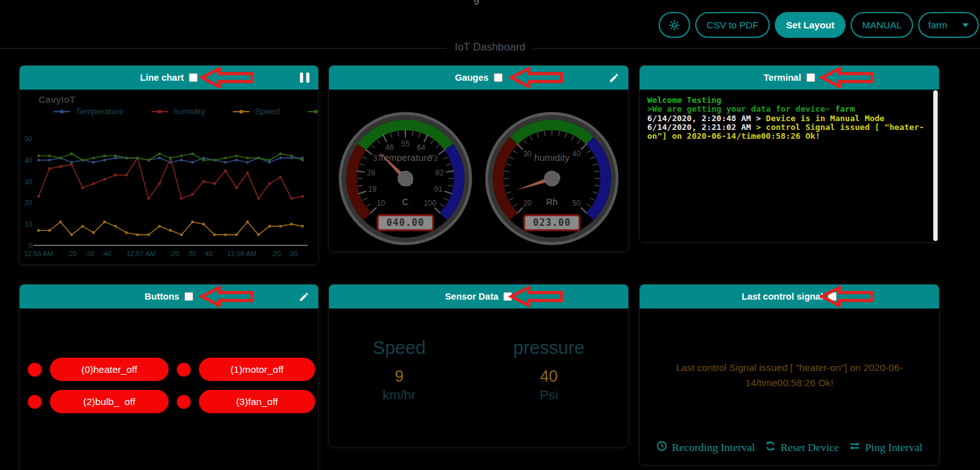 The image size is (980, 470). What do you see at coordinates (109, 370) in the screenshot?
I see `control-button: (0)heater_off` at bounding box center [109, 370].